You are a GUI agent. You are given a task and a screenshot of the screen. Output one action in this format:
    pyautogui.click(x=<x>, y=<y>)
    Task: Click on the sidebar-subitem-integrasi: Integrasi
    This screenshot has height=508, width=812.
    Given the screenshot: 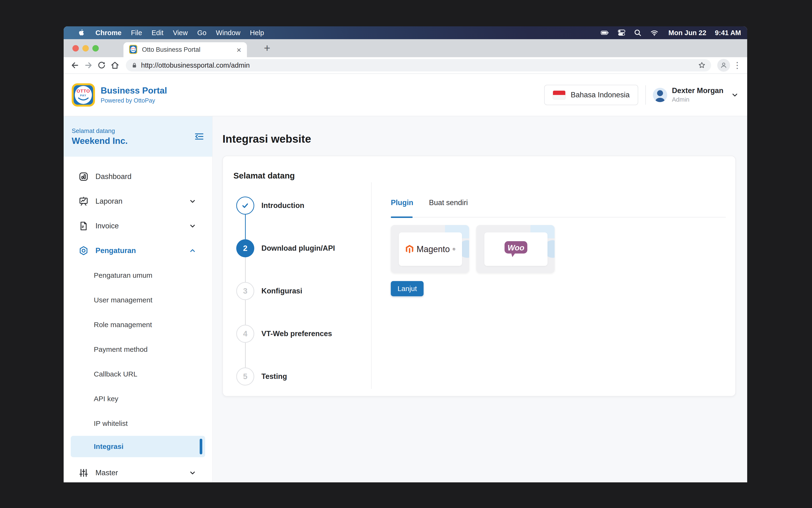 What is the action you would take?
    pyautogui.click(x=138, y=447)
    